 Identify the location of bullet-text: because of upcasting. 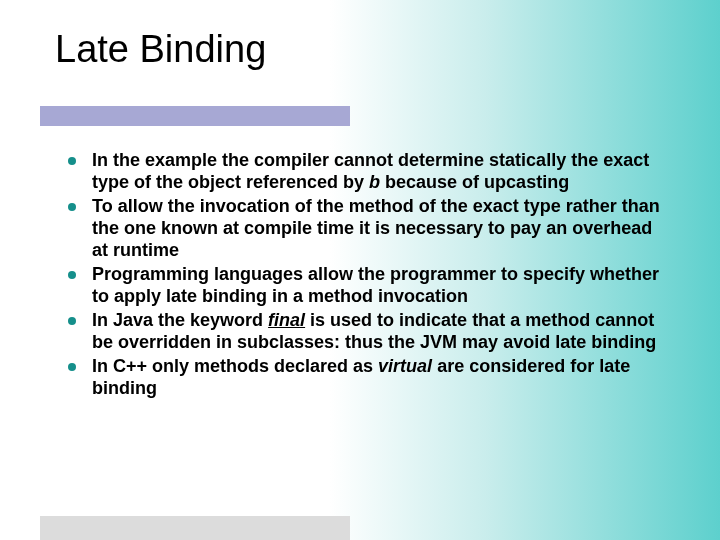
(474, 182).